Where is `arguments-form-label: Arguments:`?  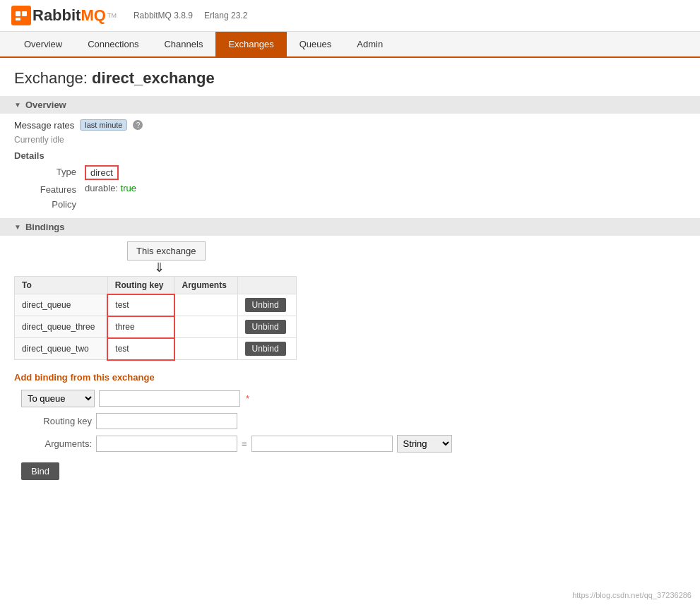
arguments-form-label: Arguments: is located at coordinates (57, 443).